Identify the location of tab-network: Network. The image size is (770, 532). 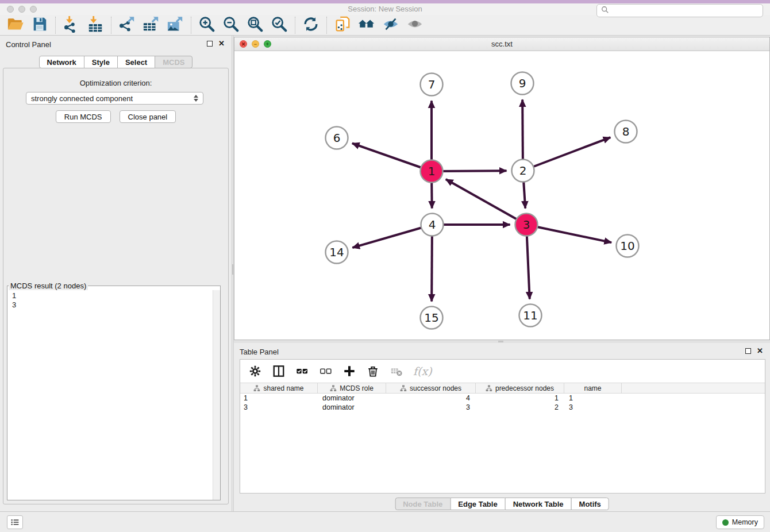
(62, 62).